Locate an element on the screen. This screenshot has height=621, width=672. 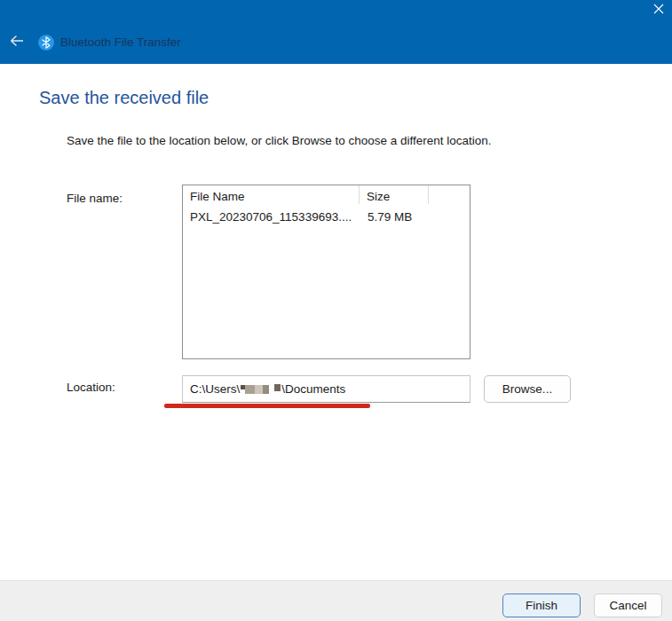
finish-button: Finish is located at coordinates (542, 605).